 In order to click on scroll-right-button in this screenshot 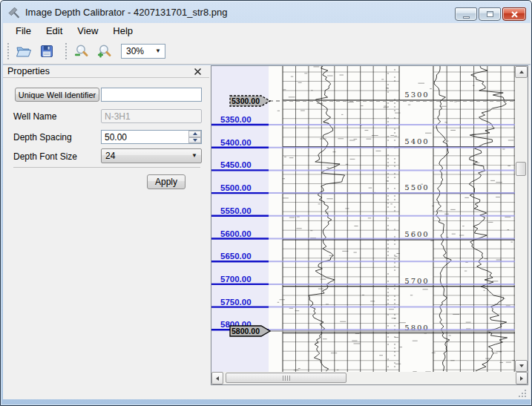, I will do `click(522, 379)`.